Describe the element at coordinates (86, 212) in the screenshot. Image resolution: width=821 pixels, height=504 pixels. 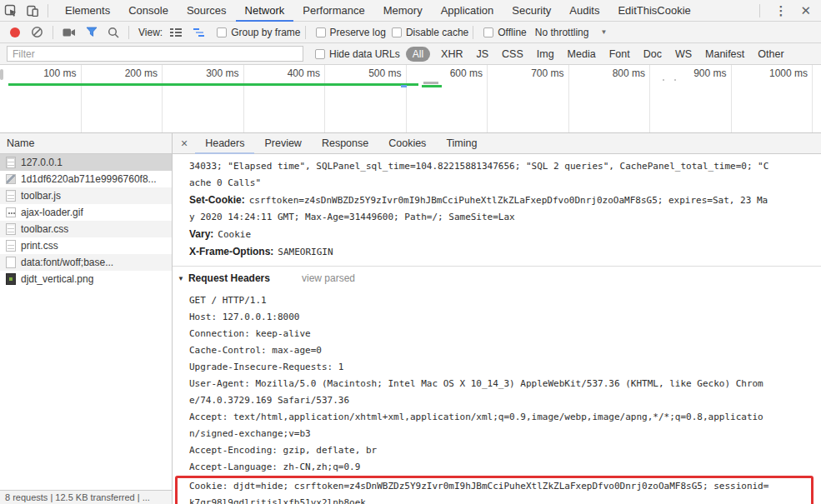
I see `request-row: ajax-loader.gif` at that location.